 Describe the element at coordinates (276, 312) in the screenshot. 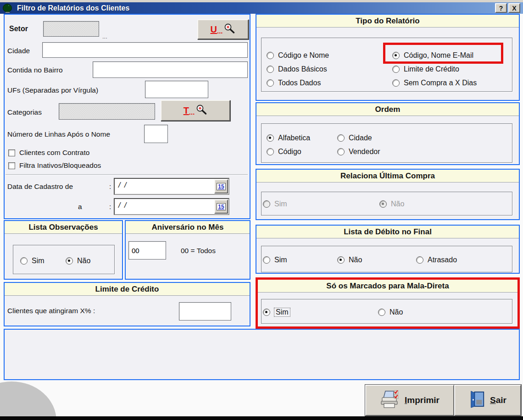

I see `radio-mala-sim: Sim` at that location.